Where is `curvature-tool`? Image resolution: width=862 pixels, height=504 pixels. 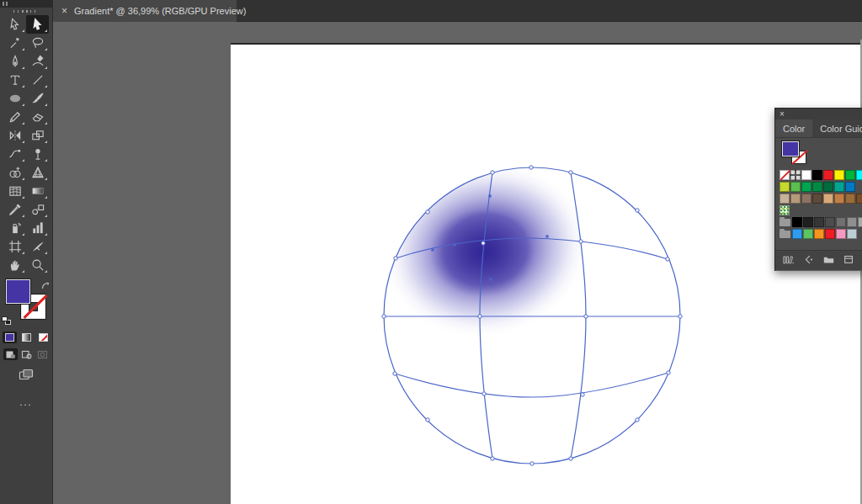
curvature-tool is located at coordinates (37, 61).